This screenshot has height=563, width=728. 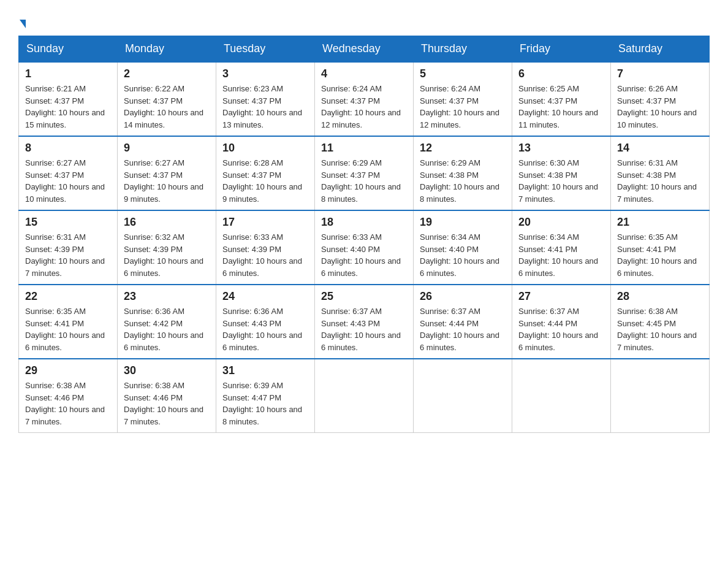 I want to click on day-number: 26, so click(x=463, y=297).